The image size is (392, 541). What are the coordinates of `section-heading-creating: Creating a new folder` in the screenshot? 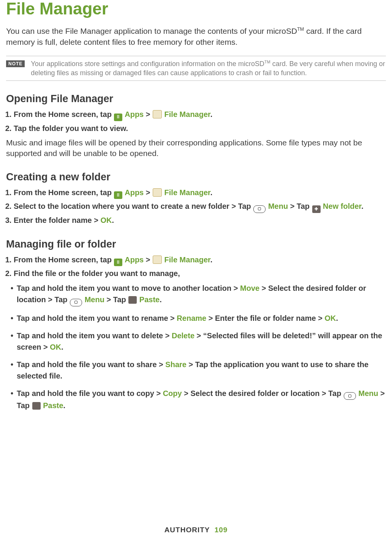 It's located at (196, 177).